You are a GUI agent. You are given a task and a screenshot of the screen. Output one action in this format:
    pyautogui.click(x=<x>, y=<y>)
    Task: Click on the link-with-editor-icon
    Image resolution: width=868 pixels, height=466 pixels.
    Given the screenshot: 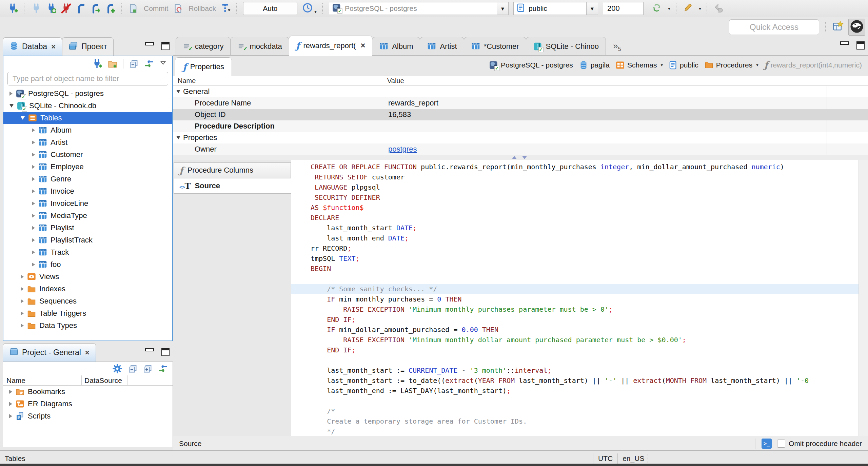 What is the action you would take?
    pyautogui.click(x=149, y=64)
    